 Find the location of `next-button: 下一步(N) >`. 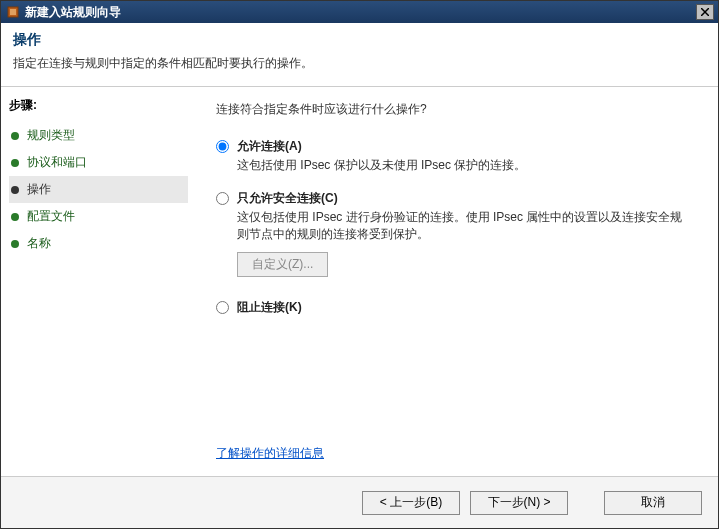

next-button: 下一步(N) > is located at coordinates (519, 503).